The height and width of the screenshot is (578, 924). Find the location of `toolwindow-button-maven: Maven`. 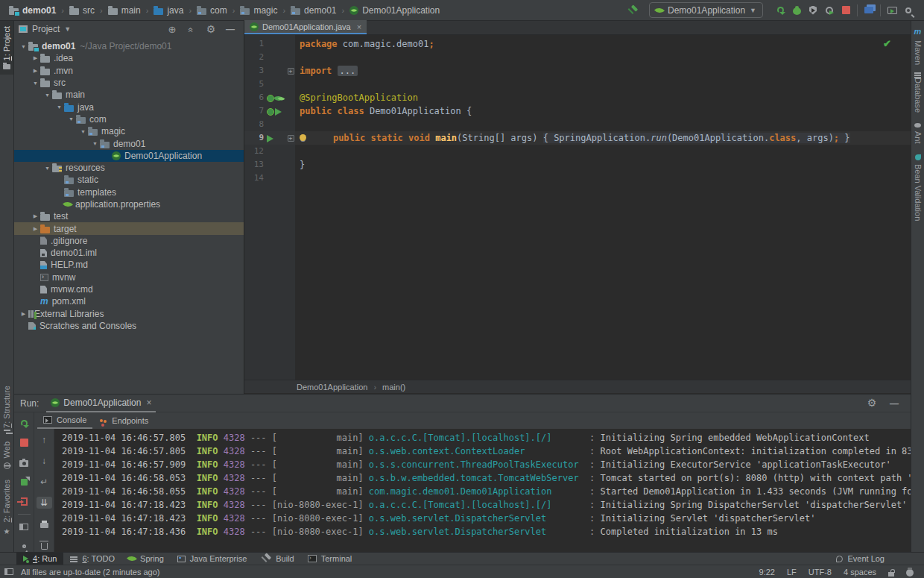

toolwindow-button-maven: Maven is located at coordinates (918, 45).